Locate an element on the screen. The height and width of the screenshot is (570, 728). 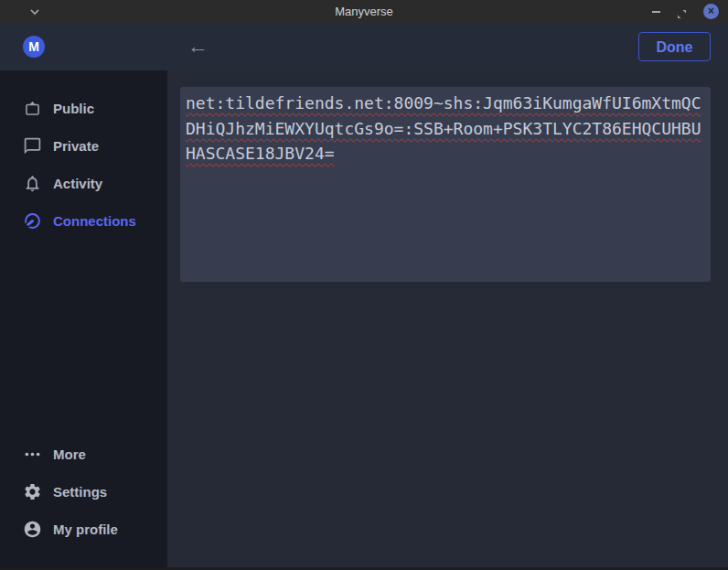
manyverse-logo: M is located at coordinates (34, 47).